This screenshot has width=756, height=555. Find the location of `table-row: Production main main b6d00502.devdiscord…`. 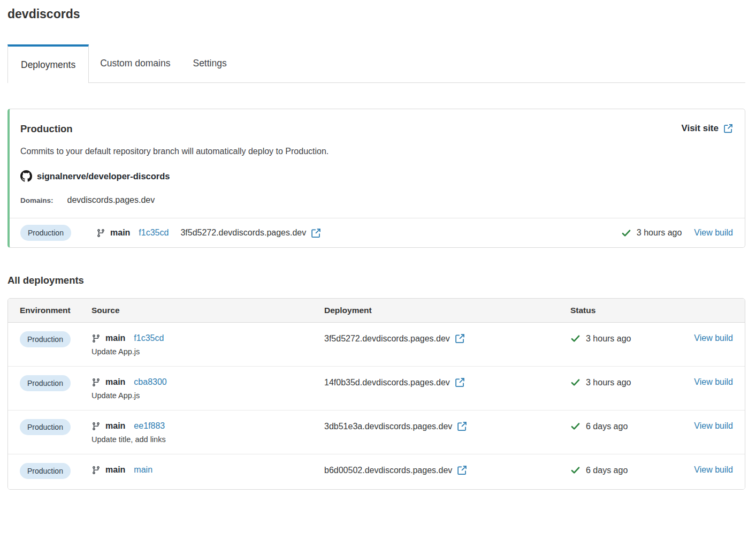

table-row: Production main main b6d00502.devdiscord… is located at coordinates (377, 472).